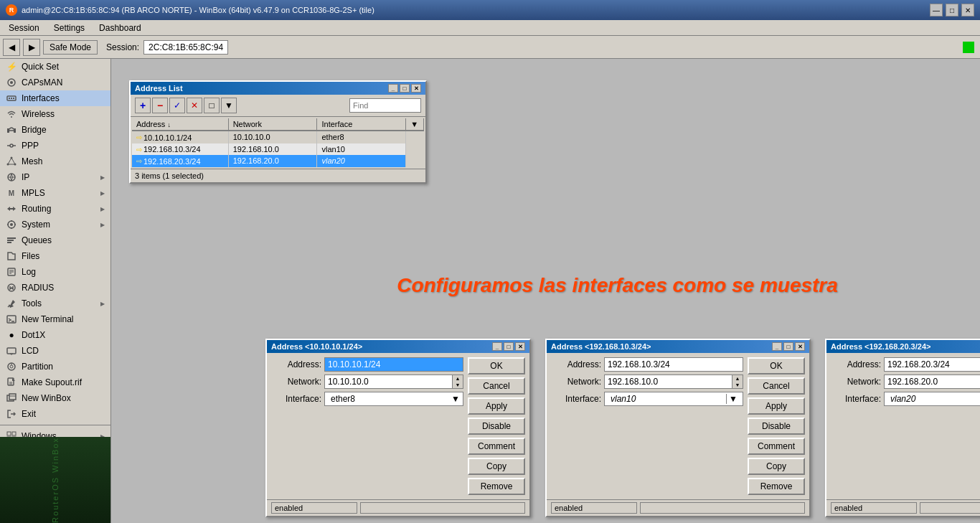  What do you see at coordinates (55, 272) in the screenshot?
I see `sidebar-item-log: Log` at bounding box center [55, 272].